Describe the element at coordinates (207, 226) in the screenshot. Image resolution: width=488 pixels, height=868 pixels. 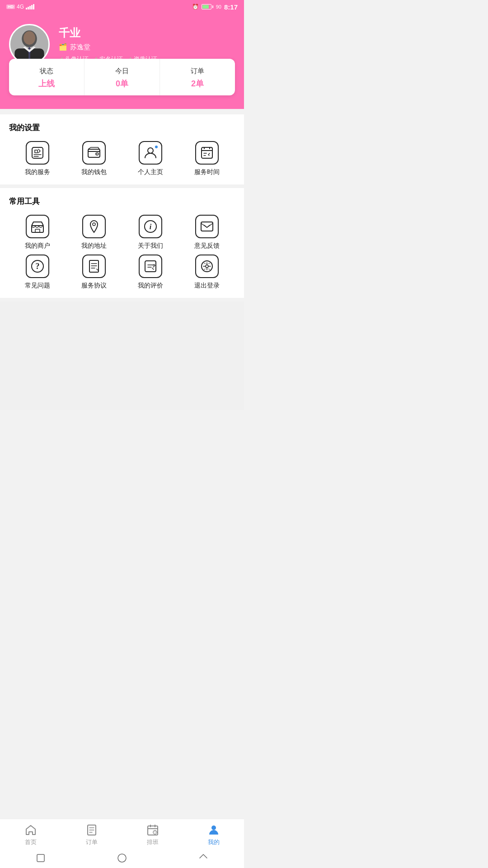
I see `feedback-icon-box` at that location.